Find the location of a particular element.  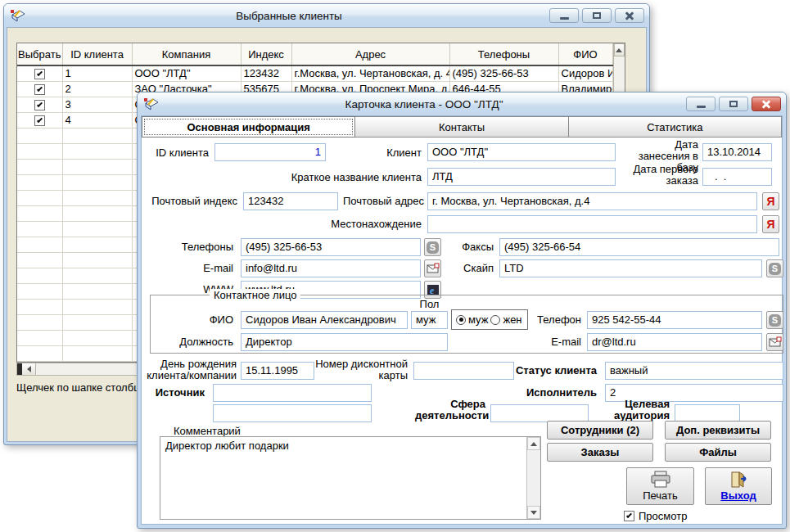

postal-address-field: г. Москва, ул. Чертановская, д.4 is located at coordinates (593, 201).